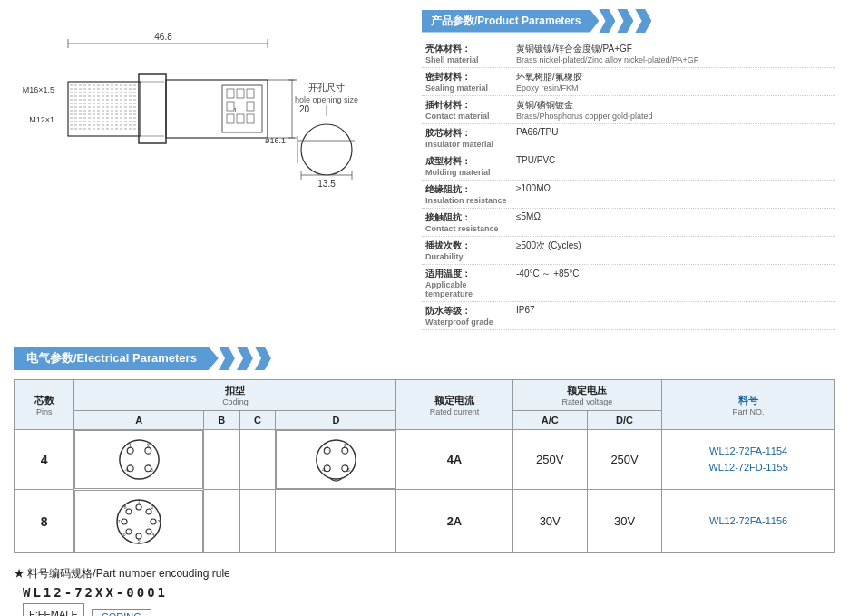 The image size is (849, 616). Describe the element at coordinates (258, 421) in the screenshot. I see `th-coding-c: C` at that location.